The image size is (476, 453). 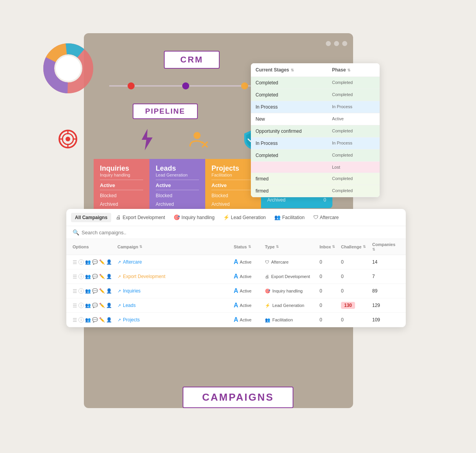 What do you see at coordinates (121, 233) in the screenshot?
I see `search-input` at bounding box center [121, 233].